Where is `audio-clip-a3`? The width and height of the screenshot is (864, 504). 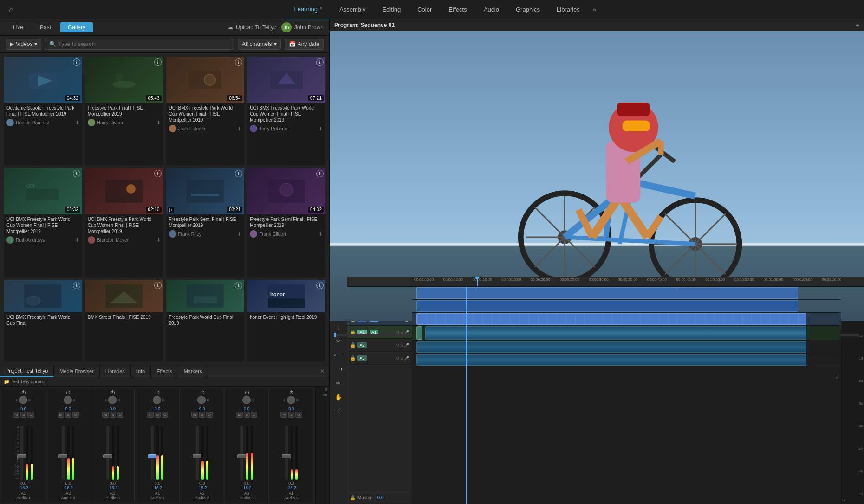 audio-clip-a3 is located at coordinates (611, 360).